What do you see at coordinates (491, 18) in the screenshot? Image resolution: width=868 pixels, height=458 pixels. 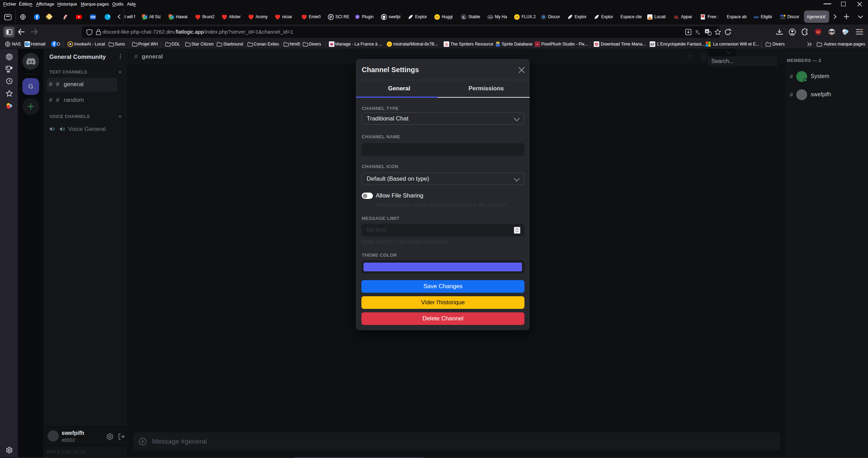 I see `svg-text: cloud` at bounding box center [491, 18].